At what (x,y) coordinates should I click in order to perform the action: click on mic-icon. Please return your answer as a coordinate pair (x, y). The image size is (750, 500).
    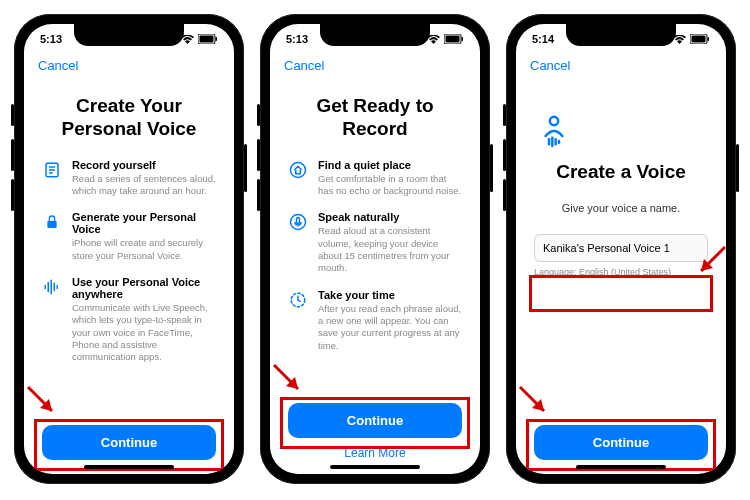
    Looking at the image, I should click on (298, 242).